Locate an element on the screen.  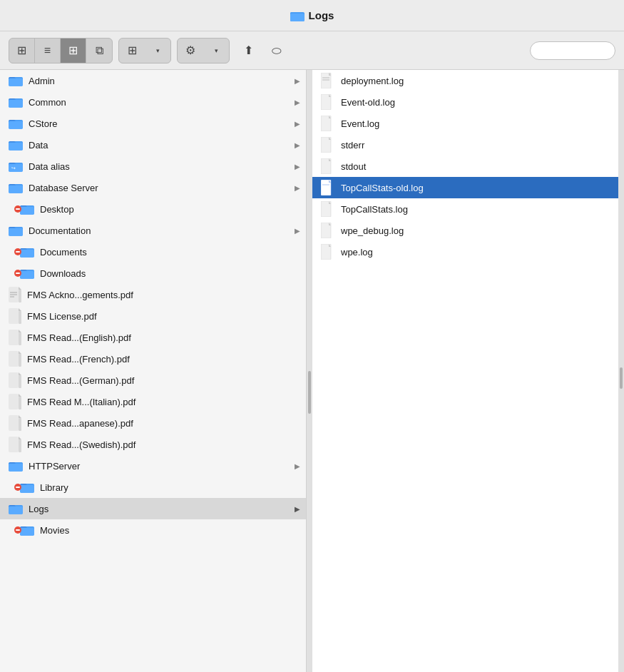
tag-btn: ⬭ is located at coordinates (277, 51).